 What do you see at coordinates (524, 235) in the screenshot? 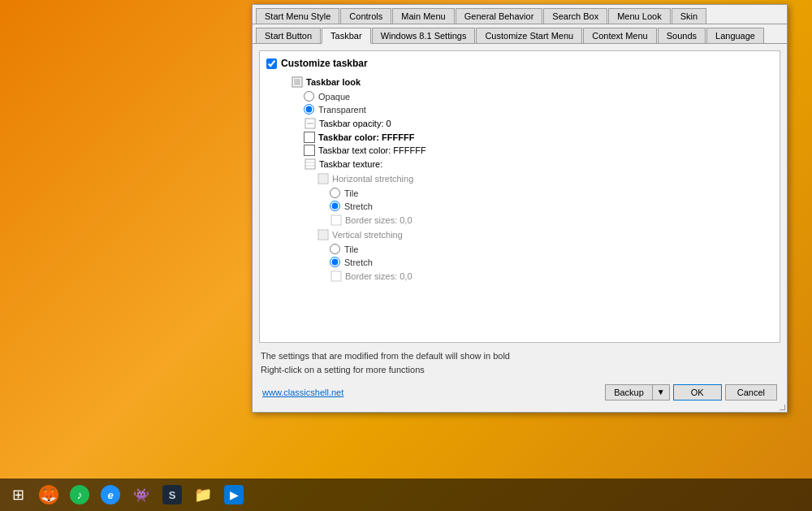
I see `vertical-stretching-group: Vertical stretching` at bounding box center [524, 235].